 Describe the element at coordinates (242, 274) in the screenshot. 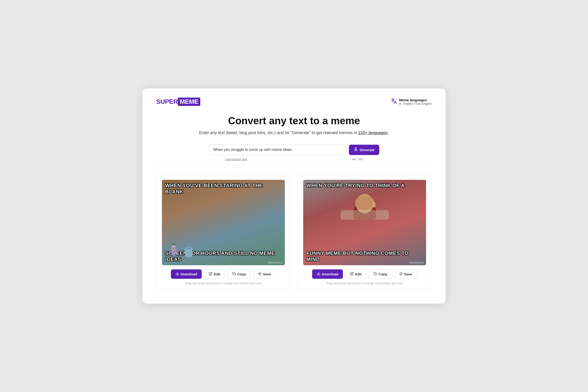

I see `meme-1-copy-label: Copy` at that location.